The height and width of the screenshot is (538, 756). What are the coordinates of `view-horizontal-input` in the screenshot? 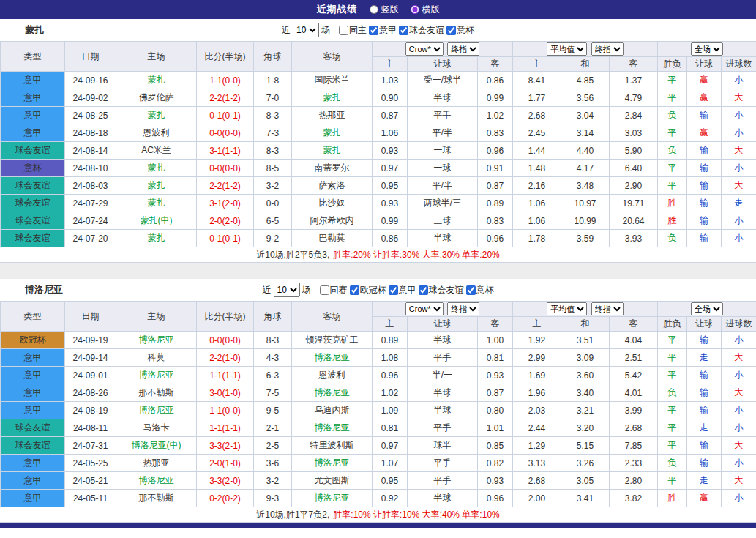 It's located at (415, 10).